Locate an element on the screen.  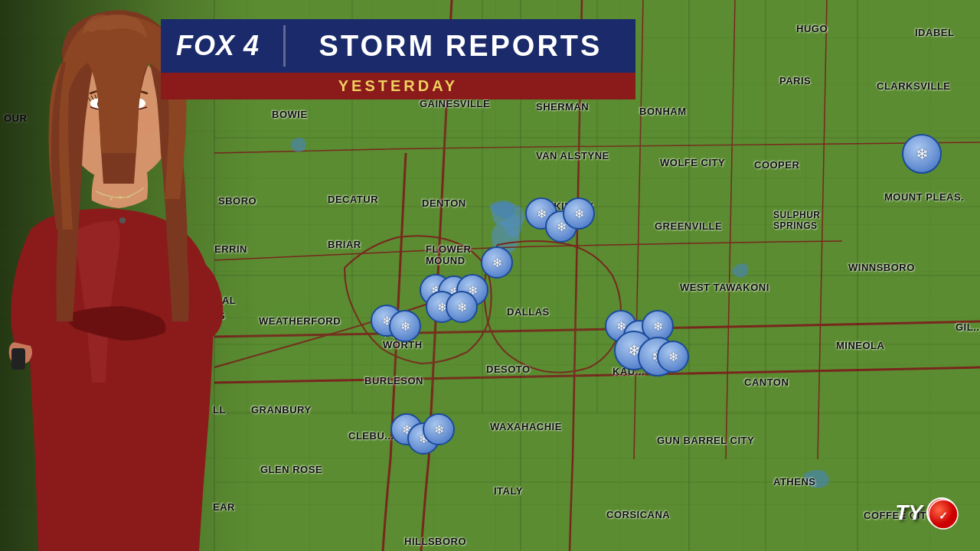
city-denton: DENTON is located at coordinates (444, 204).